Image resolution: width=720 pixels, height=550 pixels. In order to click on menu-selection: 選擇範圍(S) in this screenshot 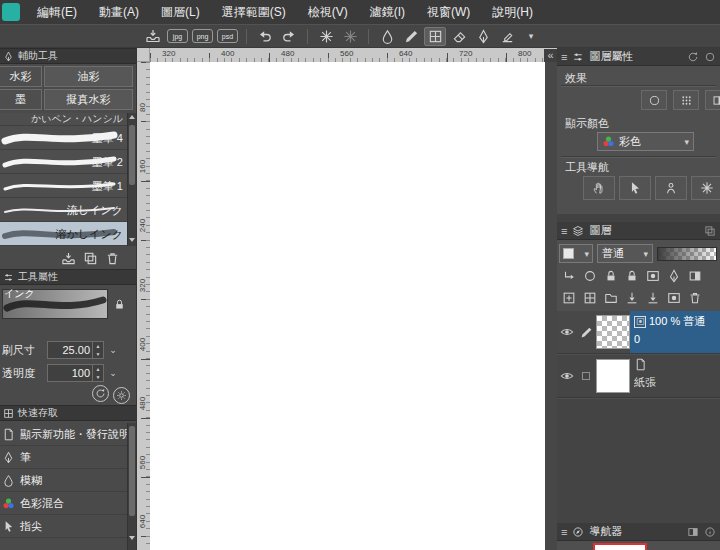, I will do `click(254, 12)`.